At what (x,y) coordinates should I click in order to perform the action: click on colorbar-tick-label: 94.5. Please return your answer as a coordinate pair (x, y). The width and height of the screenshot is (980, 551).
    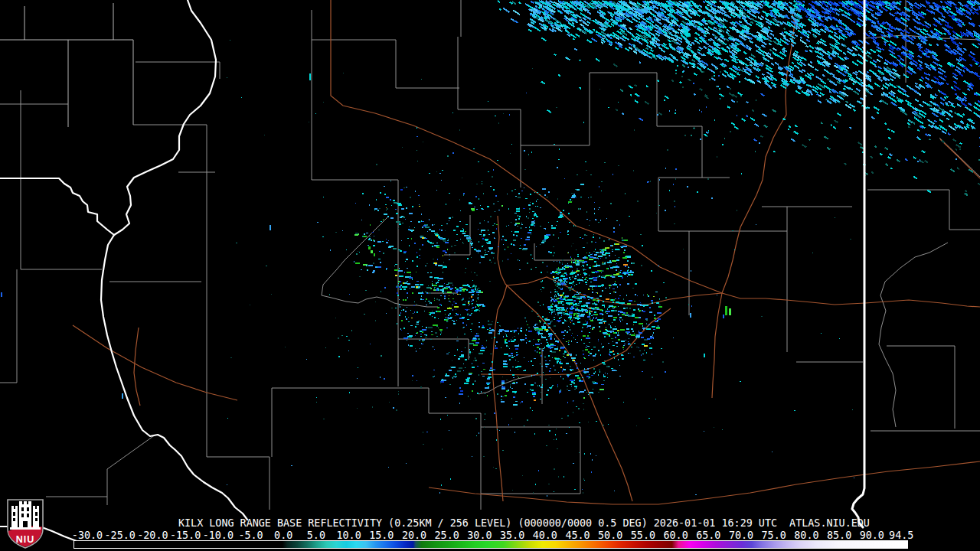
    Looking at the image, I should click on (901, 536).